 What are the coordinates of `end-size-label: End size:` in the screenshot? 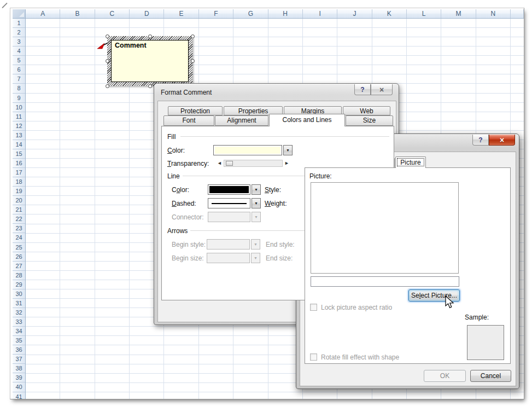 It's located at (279, 258).